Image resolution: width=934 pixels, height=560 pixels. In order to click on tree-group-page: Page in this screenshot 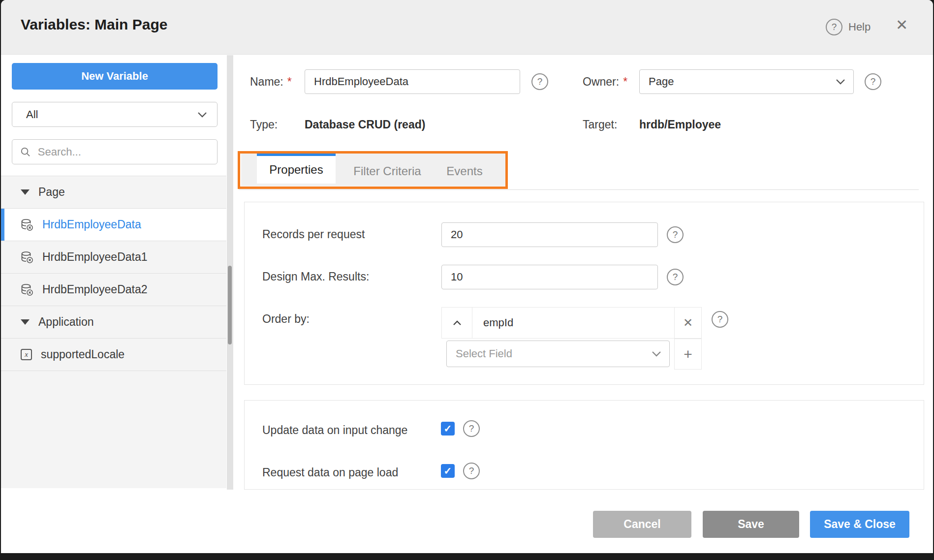, I will do `click(114, 192)`.